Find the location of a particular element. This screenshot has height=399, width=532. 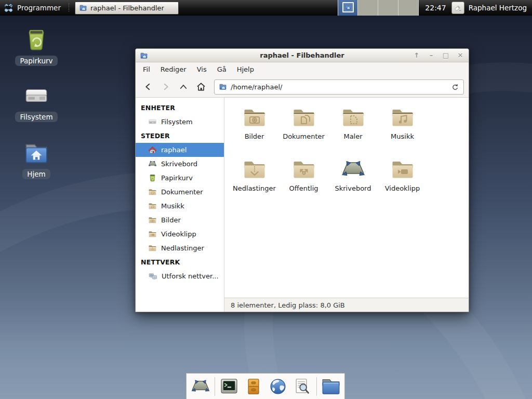

close-button: ✕ is located at coordinates (460, 55).